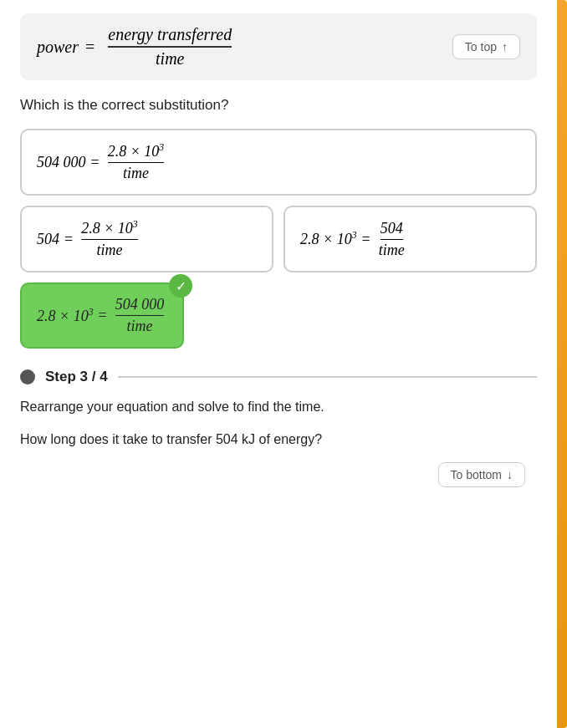 The width and height of the screenshot is (567, 728). Describe the element at coordinates (110, 239) in the screenshot. I see `option-b-fraction: 2.8 × 103 time` at that location.